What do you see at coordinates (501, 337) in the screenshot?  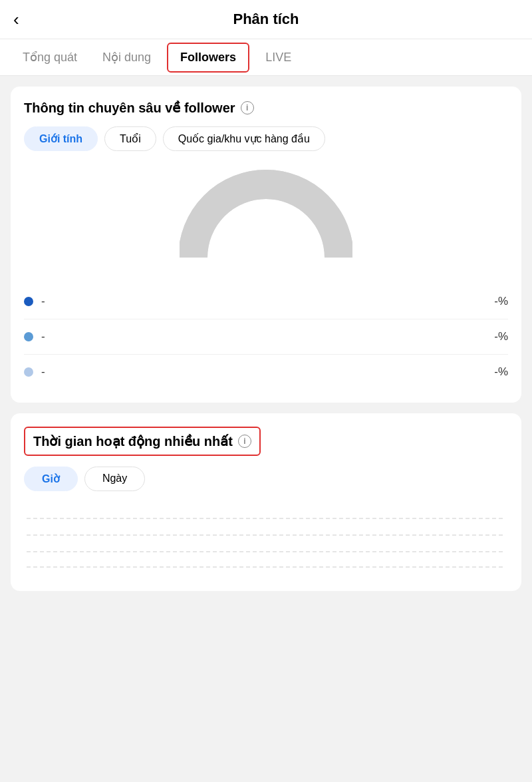 I see `legend-value-1: -%` at bounding box center [501, 337].